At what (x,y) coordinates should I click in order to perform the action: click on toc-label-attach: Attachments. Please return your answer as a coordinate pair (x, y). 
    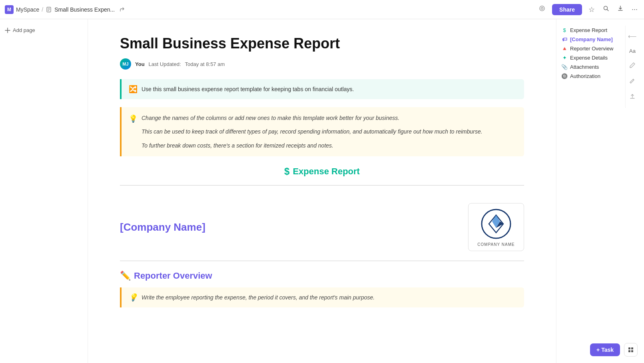
    Looking at the image, I should click on (584, 67).